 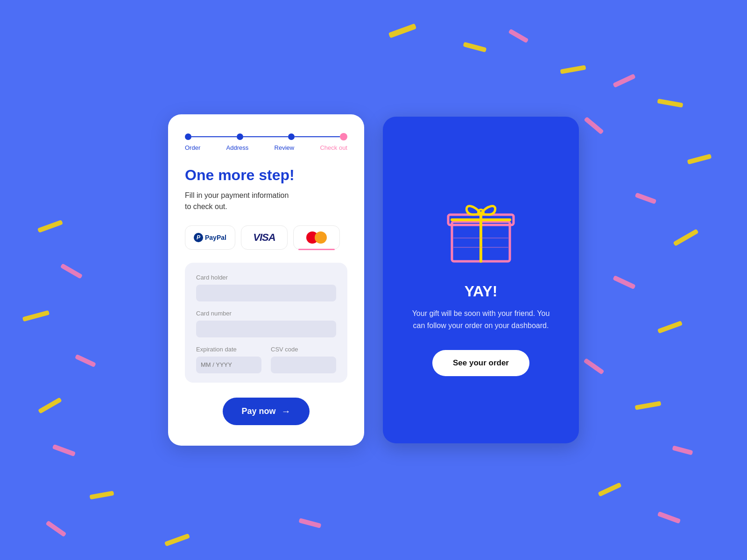 I want to click on expiry-label: Expiration date, so click(x=229, y=349).